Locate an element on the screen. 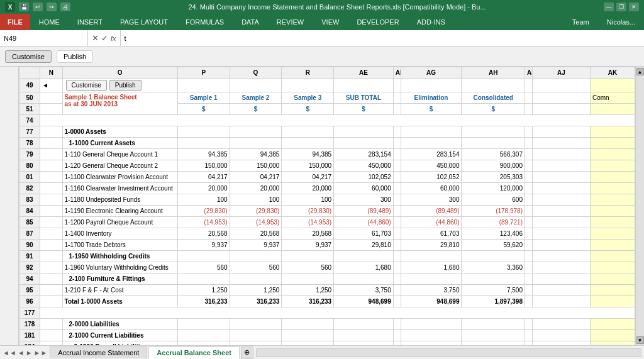 This screenshot has height=359, width=644. cell-85-AJ is located at coordinates (561, 223).